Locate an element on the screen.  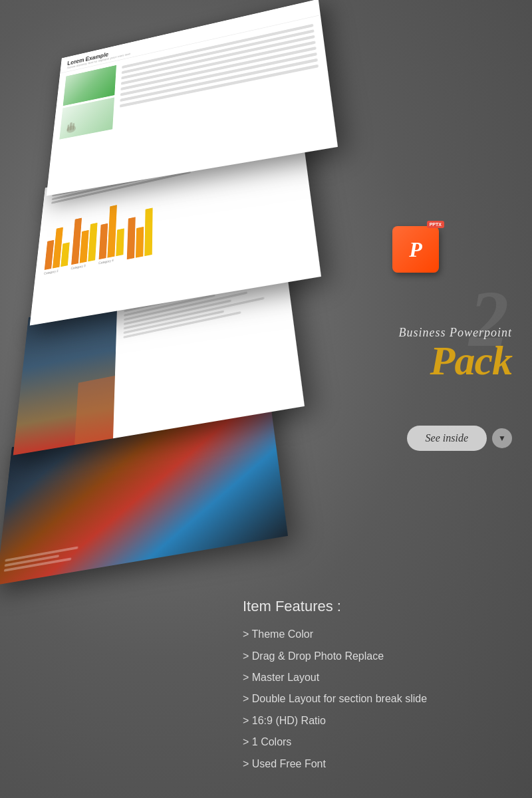
features-heading: Item Features : is located at coordinates (380, 606).